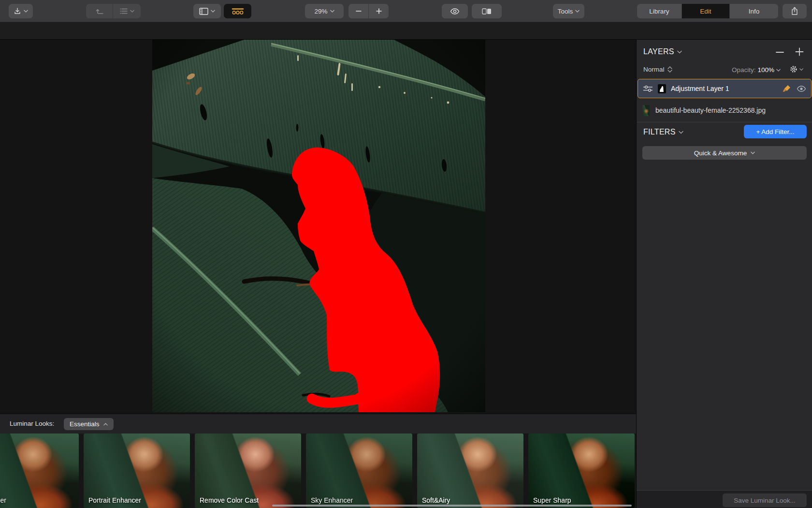  What do you see at coordinates (379, 11) in the screenshot?
I see `plus-icon` at bounding box center [379, 11].